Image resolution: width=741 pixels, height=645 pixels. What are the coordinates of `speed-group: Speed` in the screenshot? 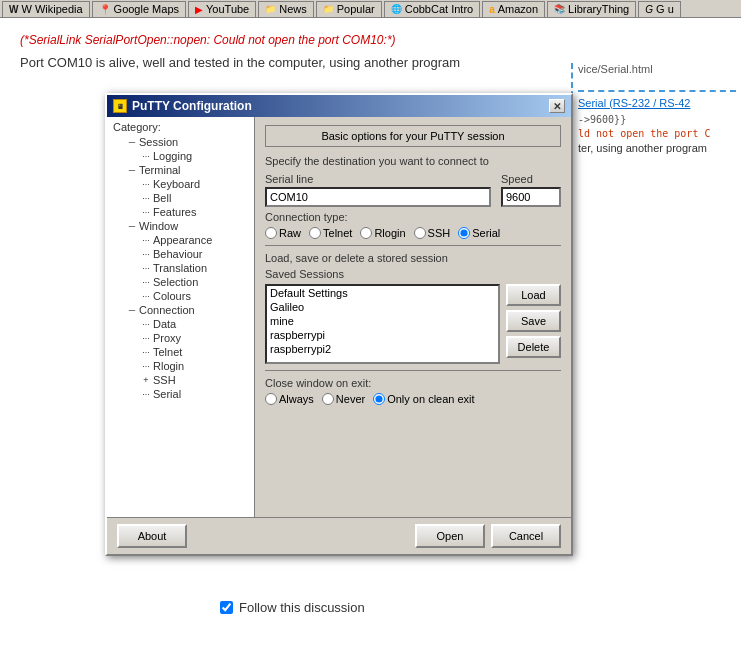 It's located at (531, 190).